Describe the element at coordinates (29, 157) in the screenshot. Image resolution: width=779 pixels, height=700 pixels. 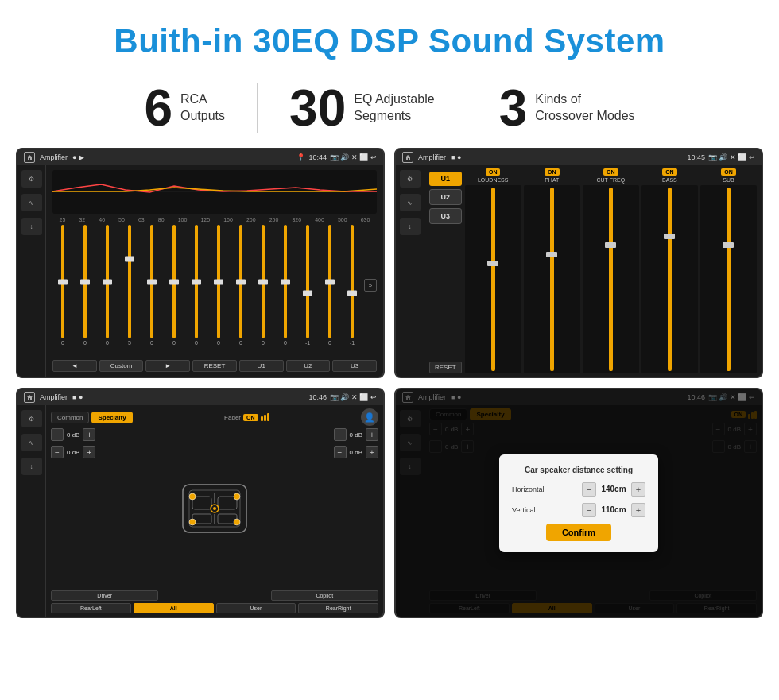
I see `home-icon` at that location.